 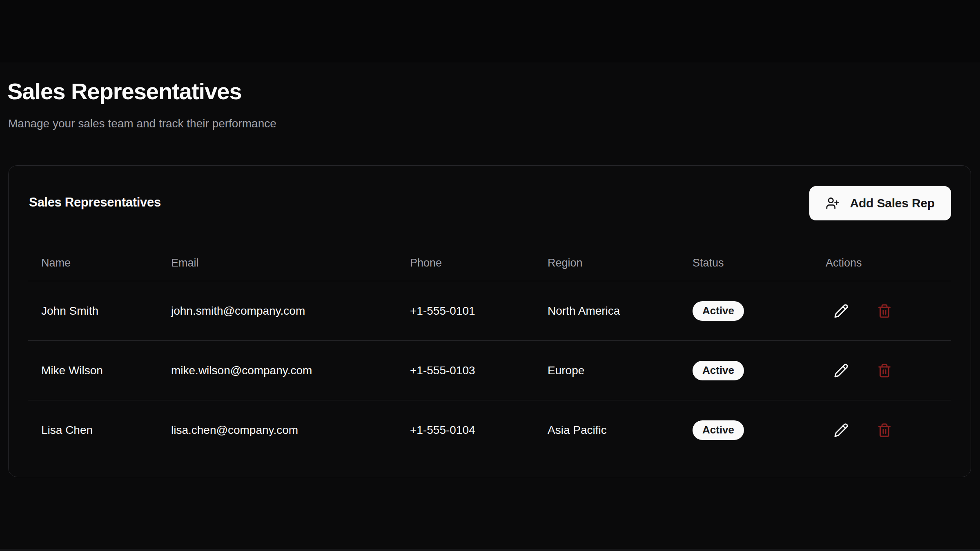 What do you see at coordinates (93, 430) in the screenshot?
I see `cell-name: Lisa Chen` at bounding box center [93, 430].